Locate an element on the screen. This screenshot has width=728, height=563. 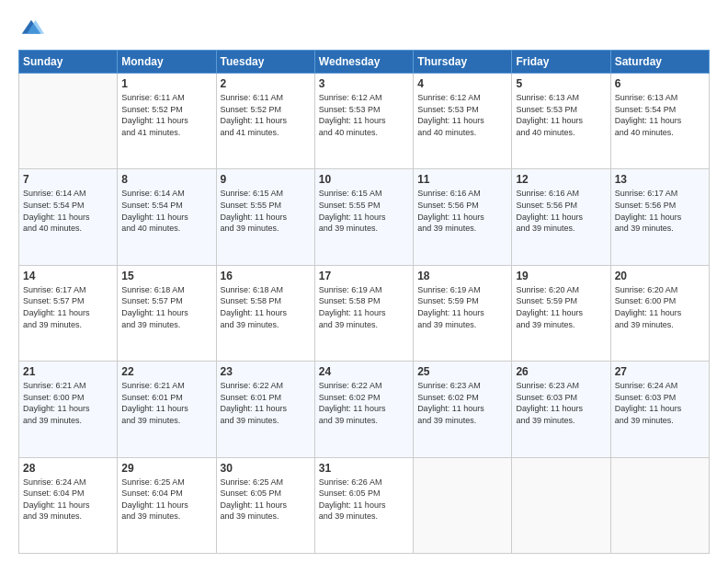
day-info: Sunrise: 6:20 AM Sunset: 6:00 PM Dayligh… is located at coordinates (660, 307).